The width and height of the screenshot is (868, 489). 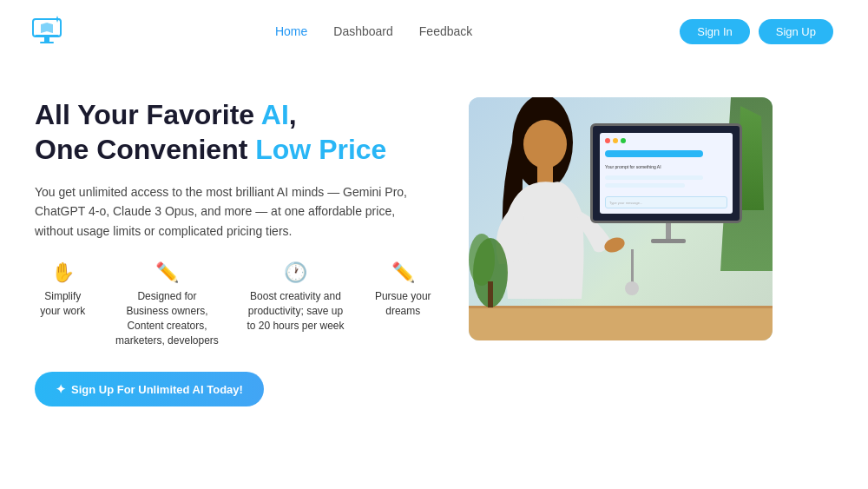 I want to click on hero-description: You get unlimited access to the most bri…, so click(x=234, y=212).